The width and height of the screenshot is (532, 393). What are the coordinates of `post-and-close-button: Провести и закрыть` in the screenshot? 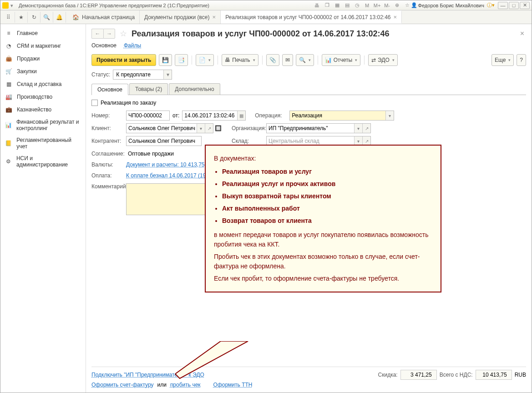 It's located at (124, 60).